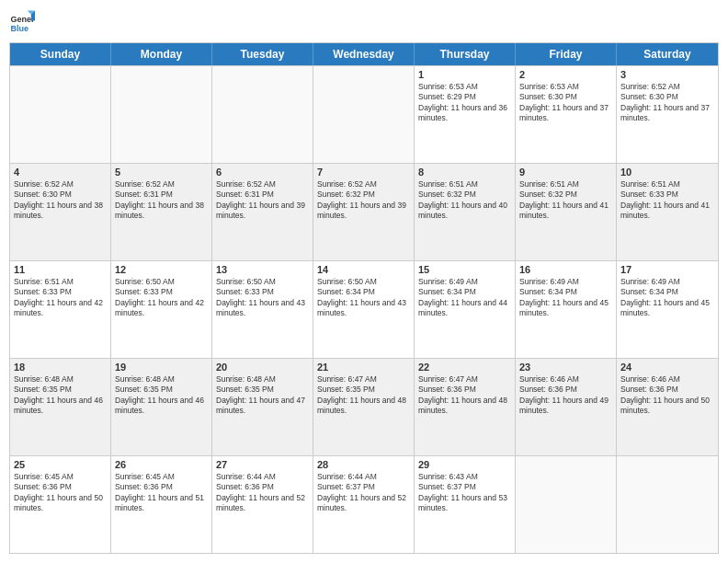  Describe the element at coordinates (61, 172) in the screenshot. I see `day-number: 4` at that location.